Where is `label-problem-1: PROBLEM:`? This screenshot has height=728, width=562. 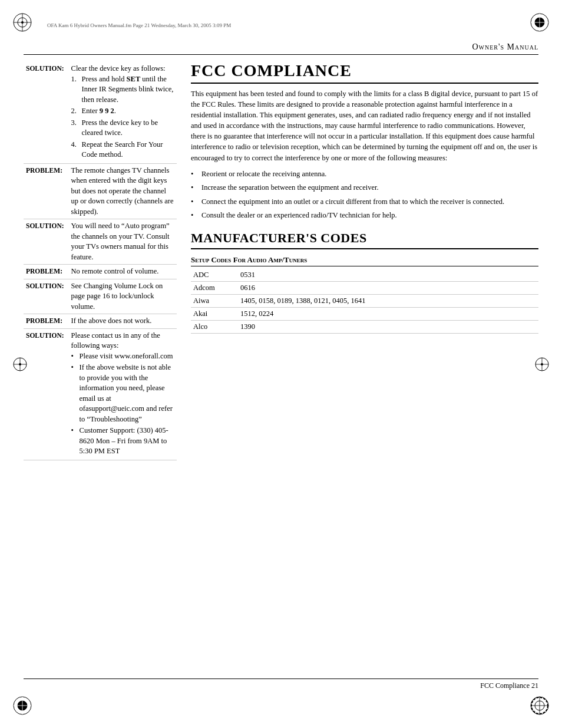 label-problem-1: PROBLEM: is located at coordinates (46, 191).